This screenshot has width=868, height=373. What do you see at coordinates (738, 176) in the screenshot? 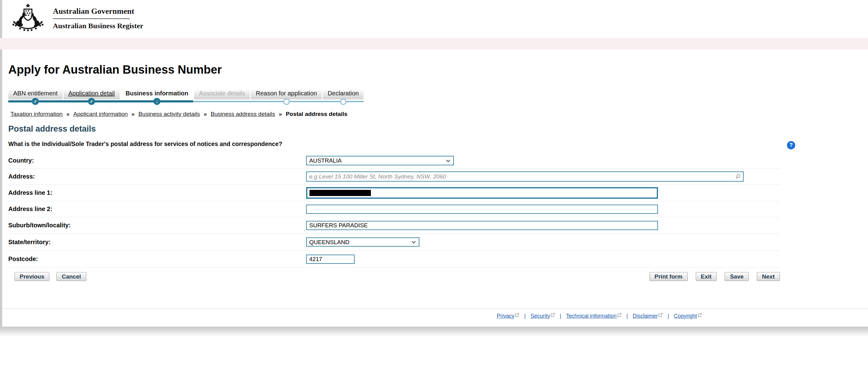
I see `search-icon` at bounding box center [738, 176].